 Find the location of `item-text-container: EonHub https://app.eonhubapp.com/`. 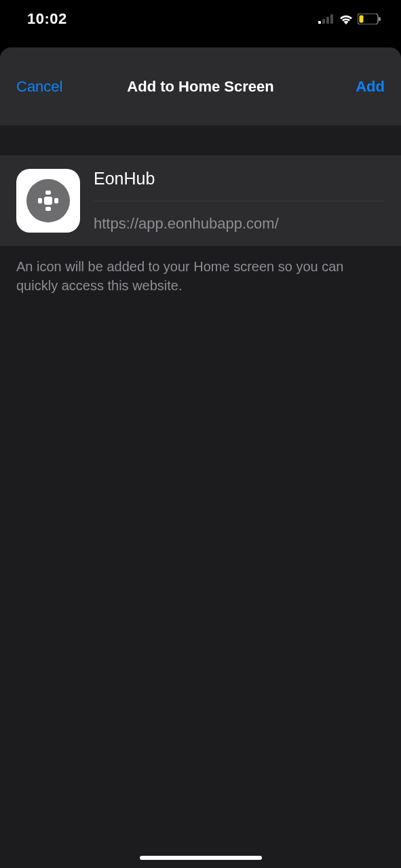

item-text-container: EonHub https://app.eonhubapp.com/ is located at coordinates (239, 201).